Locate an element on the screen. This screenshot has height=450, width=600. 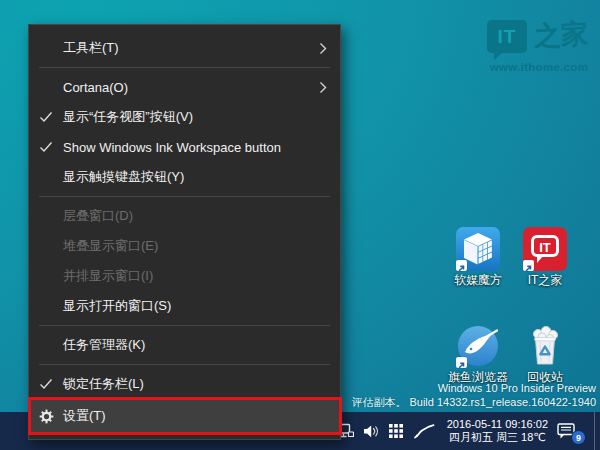
desktop-icon-label: 软媒魔方 is located at coordinates (478, 280).